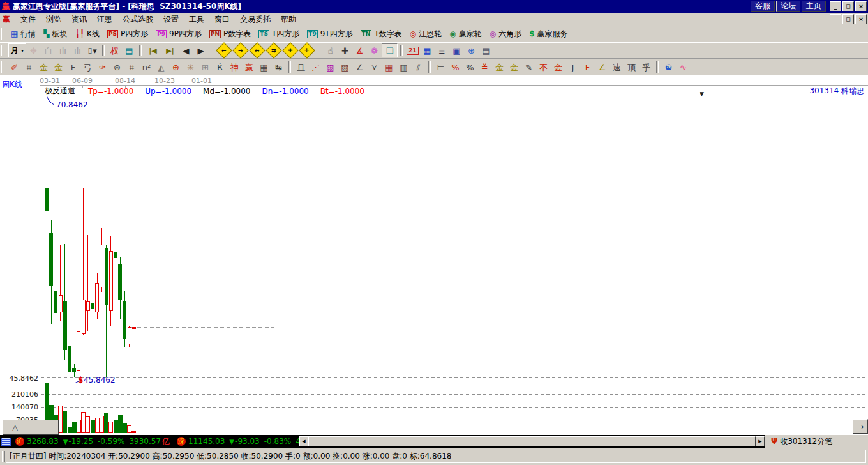 Image resolution: width=868 pixels, height=465 pixels. I want to click on nav-next-button: ▶, so click(200, 50).